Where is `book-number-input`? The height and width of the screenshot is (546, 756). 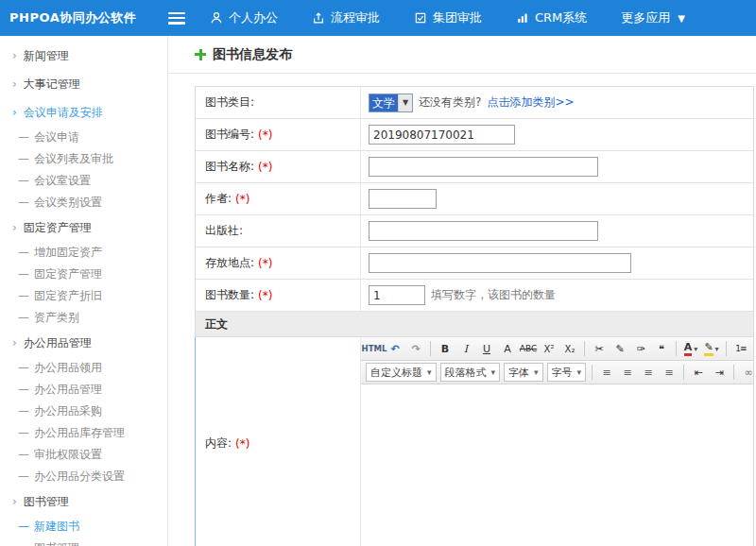 book-number-input is located at coordinates (442, 134).